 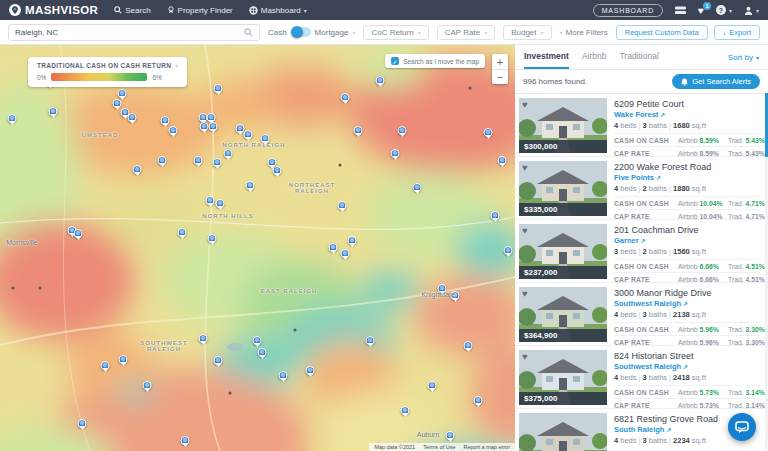 I want to click on listing-card: ♥ $335,000 2200 Wake Forest Road Five Po…, so click(x=642, y=188).